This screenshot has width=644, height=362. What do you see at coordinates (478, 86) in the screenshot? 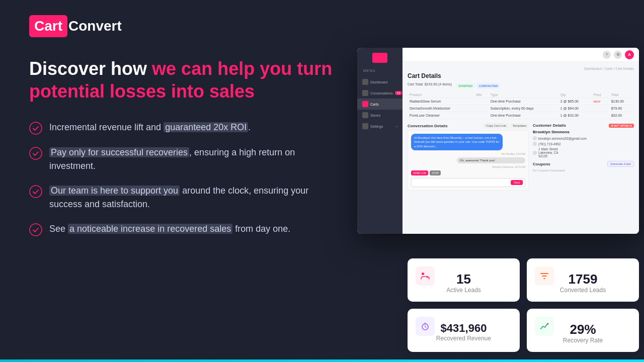
I see `status-badges: STARTED CONTACTED` at bounding box center [478, 86].